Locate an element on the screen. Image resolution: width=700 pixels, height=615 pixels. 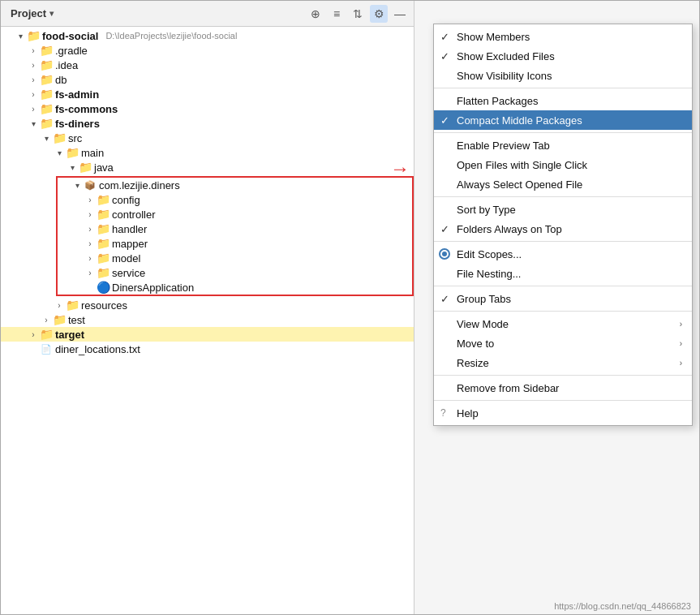
tree-item: › 📁 controller is located at coordinates (235, 214).